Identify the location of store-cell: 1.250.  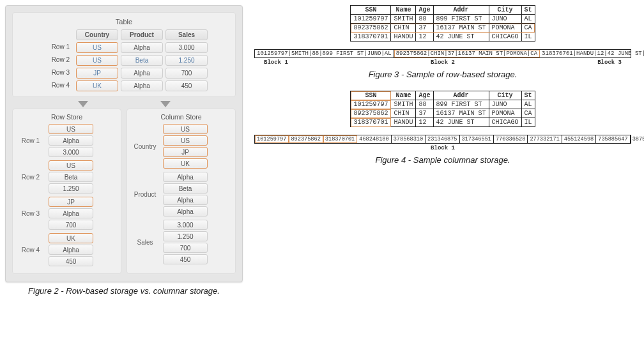
(185, 236).